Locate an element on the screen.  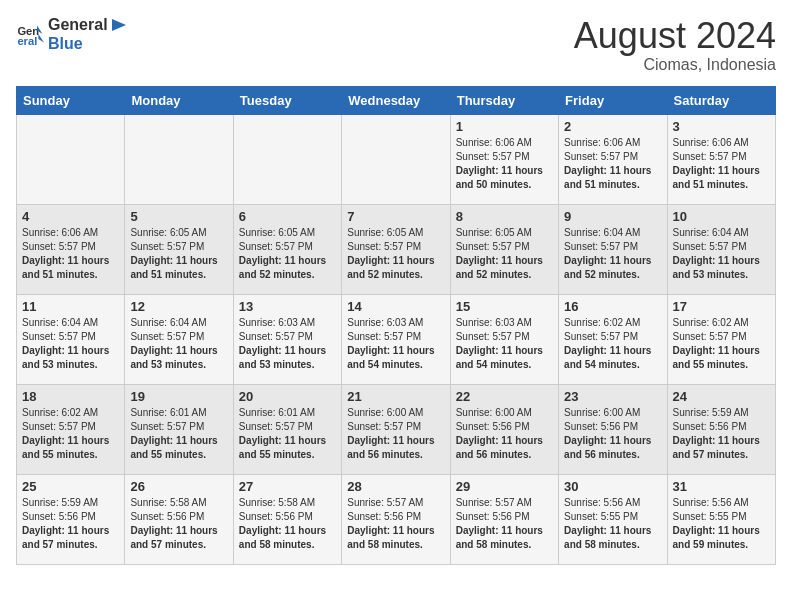
day-number: 7 is located at coordinates (396, 216).